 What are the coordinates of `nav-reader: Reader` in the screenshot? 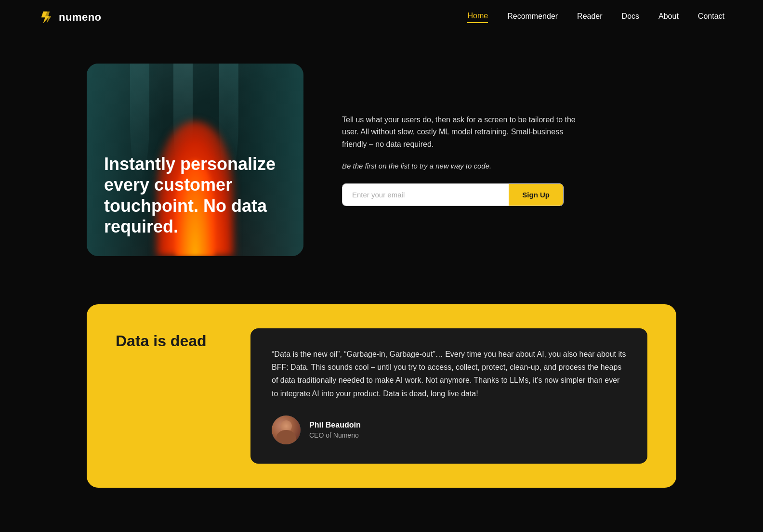 It's located at (590, 17).